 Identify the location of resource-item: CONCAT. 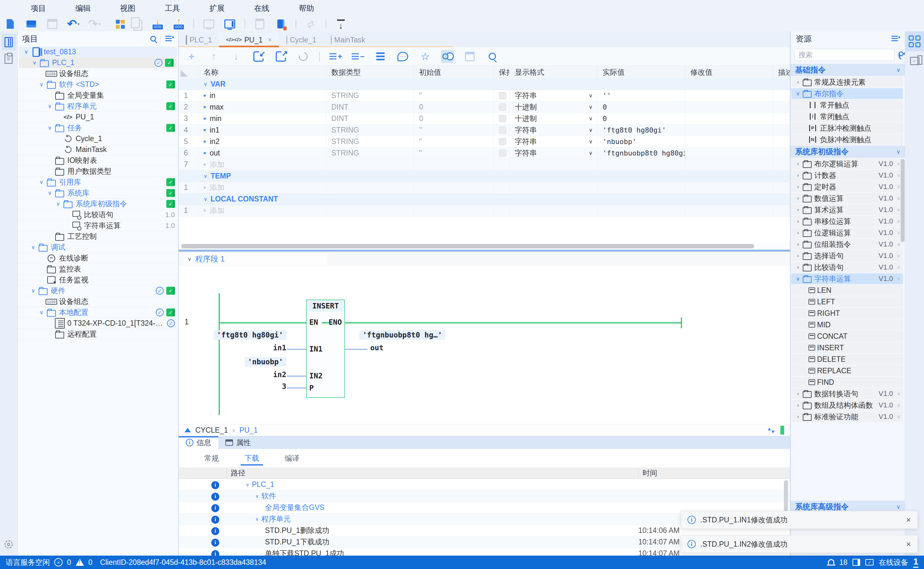
(847, 336).